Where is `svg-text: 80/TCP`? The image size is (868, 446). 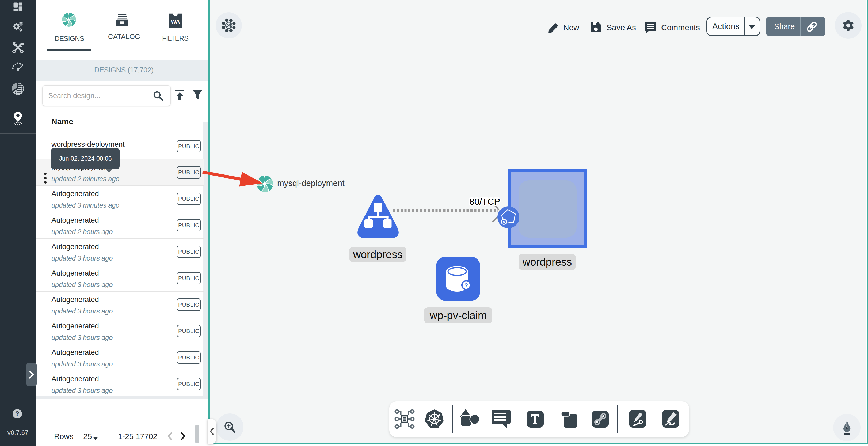
svg-text: 80/TCP is located at coordinates (485, 202).